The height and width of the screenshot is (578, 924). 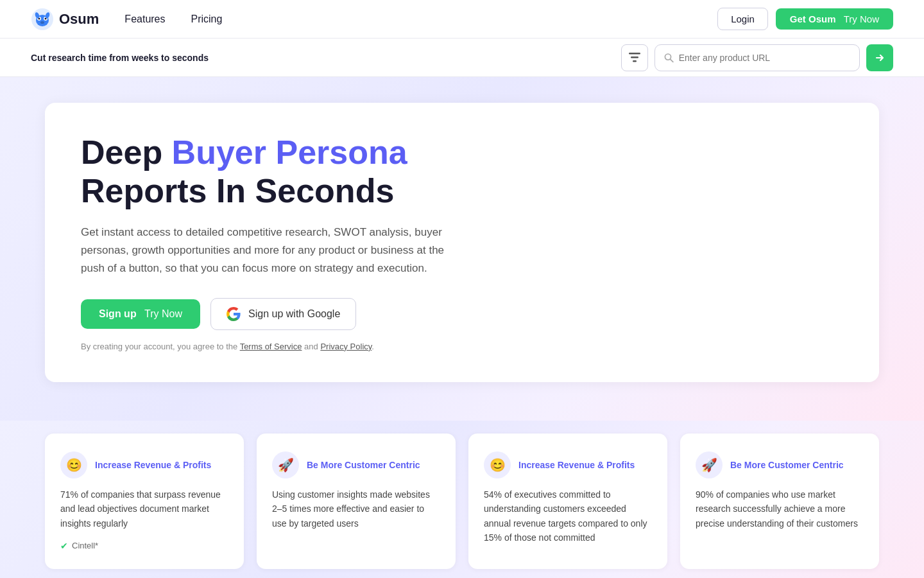 I want to click on hero-title-plain: Deep, so click(x=126, y=152).